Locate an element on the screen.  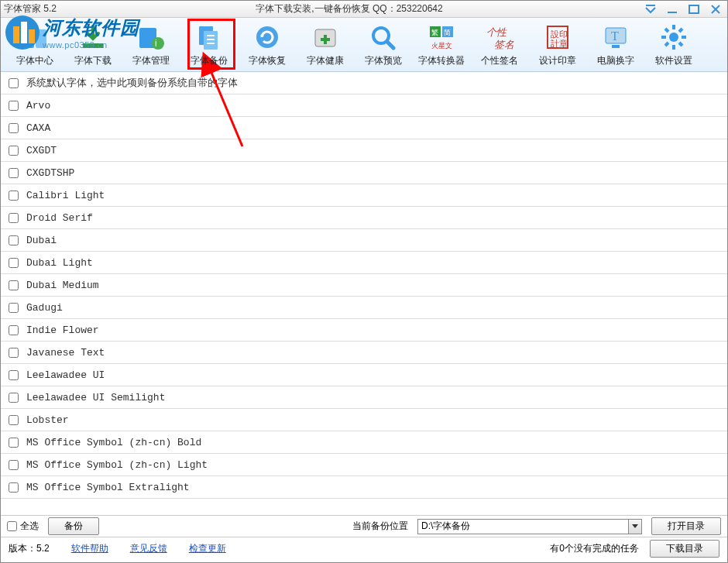
toolbar-signature: 个性签名个性签名 is located at coordinates (499, 45).